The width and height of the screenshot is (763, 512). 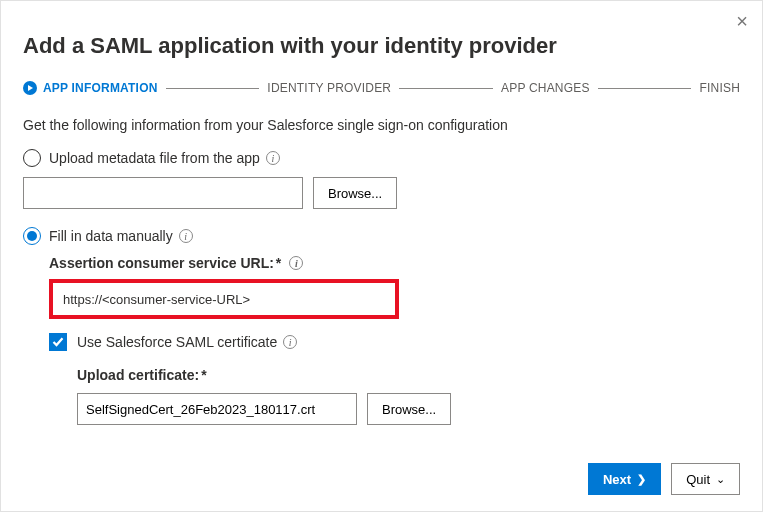 I want to click on metadata-browse-button: Browse..., so click(x=355, y=193).